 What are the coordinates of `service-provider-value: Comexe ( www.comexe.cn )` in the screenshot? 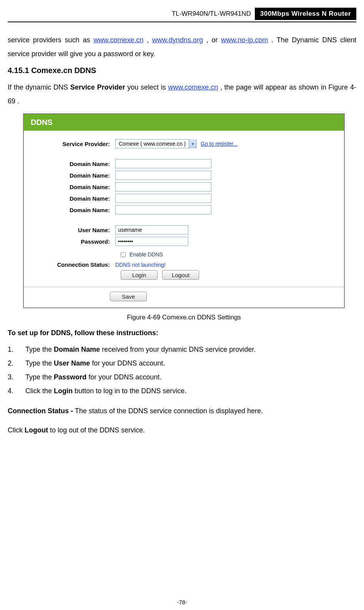 It's located at (152, 144).